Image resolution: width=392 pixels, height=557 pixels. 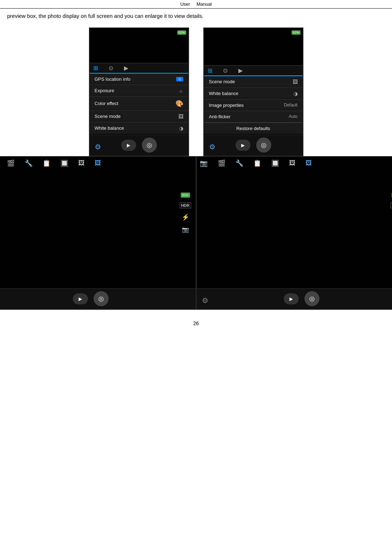 What do you see at coordinates (11, 163) in the screenshot?
I see `cam-icon-2: 🎬` at bounding box center [11, 163].